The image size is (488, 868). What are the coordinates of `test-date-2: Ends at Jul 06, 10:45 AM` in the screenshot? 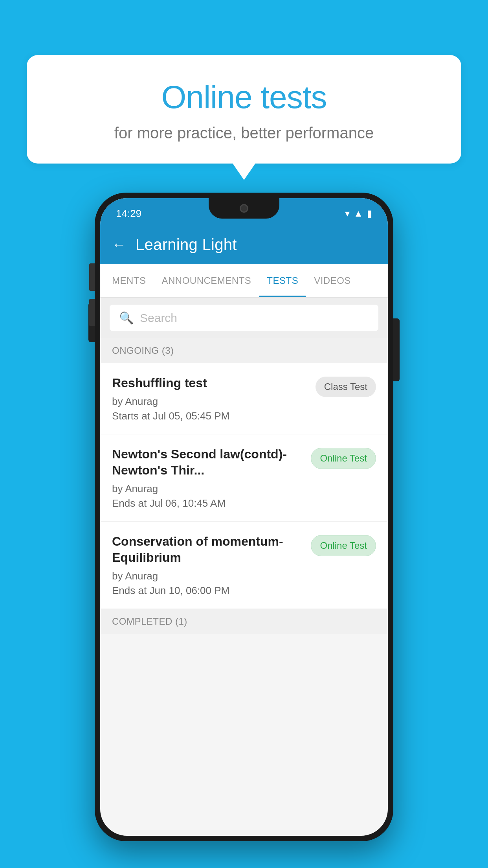 It's located at (207, 503).